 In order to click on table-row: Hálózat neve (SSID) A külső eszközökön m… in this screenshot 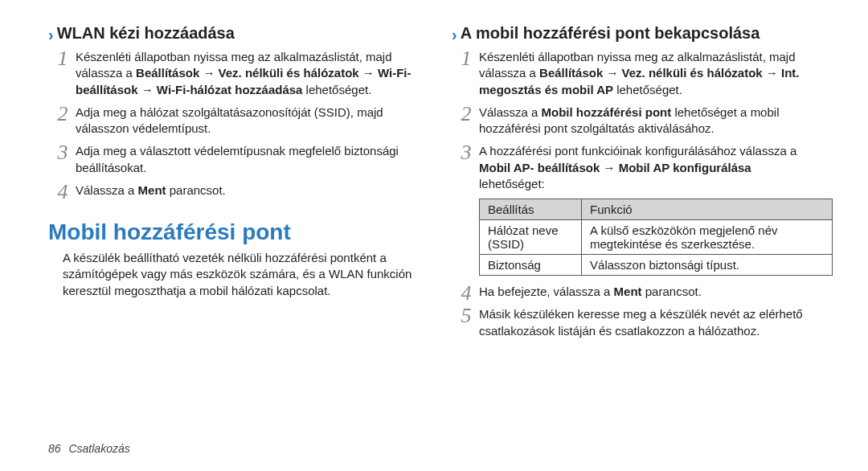, I will do `click(656, 238)`.